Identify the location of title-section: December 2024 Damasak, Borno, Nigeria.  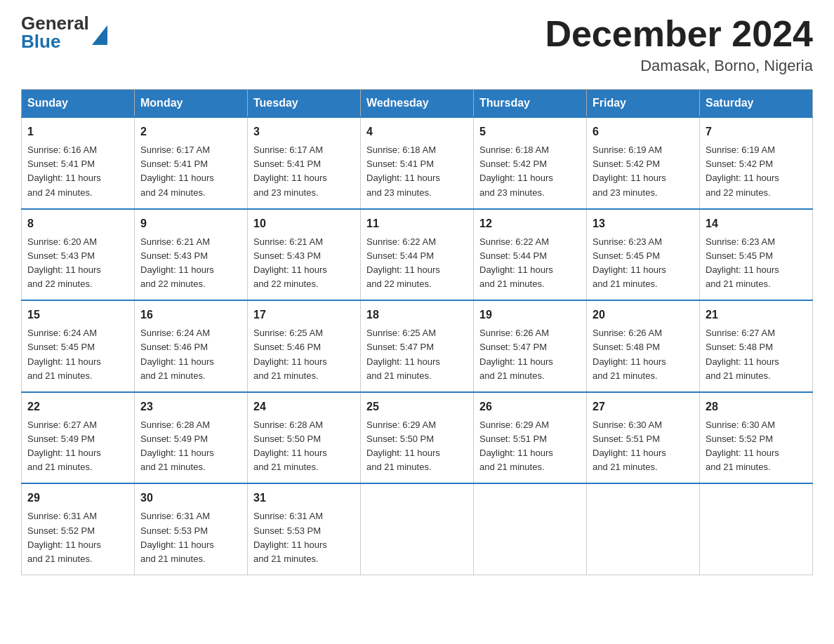
(679, 45).